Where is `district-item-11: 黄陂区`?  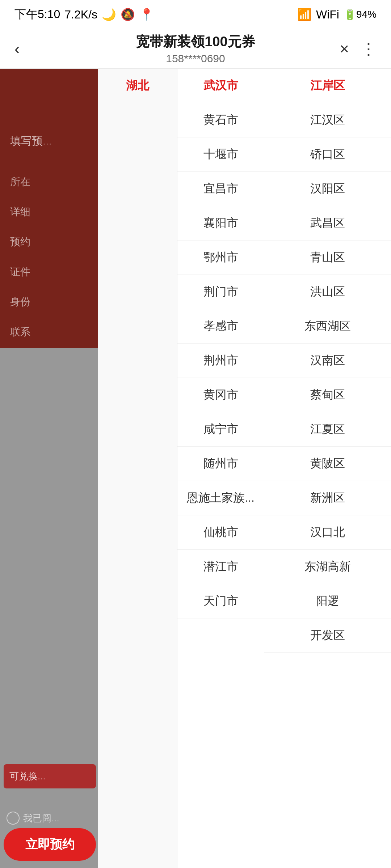
district-item-11: 黄陂区 is located at coordinates (328, 464).